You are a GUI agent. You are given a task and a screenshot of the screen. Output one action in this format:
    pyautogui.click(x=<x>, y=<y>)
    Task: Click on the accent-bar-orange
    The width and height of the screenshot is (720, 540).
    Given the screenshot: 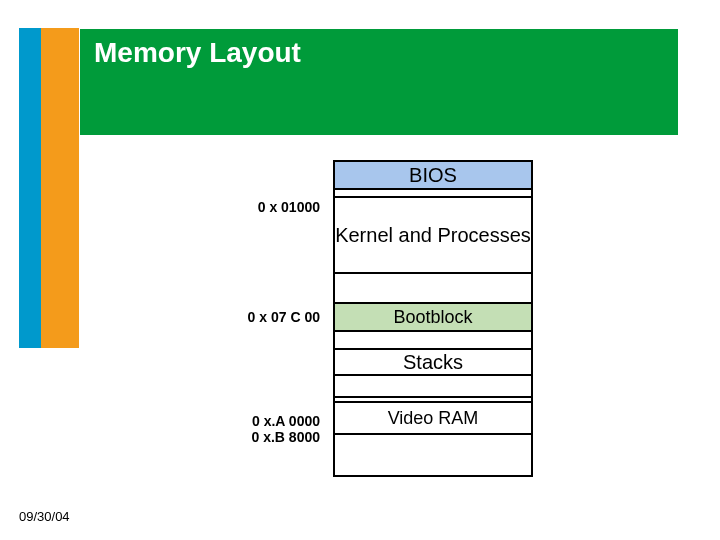 What is the action you would take?
    pyautogui.click(x=60, y=188)
    